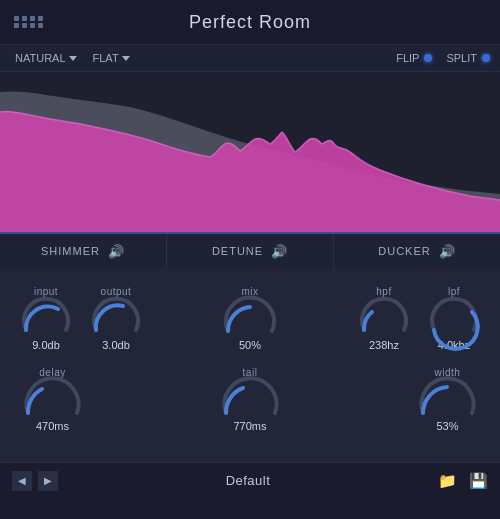  What do you see at coordinates (126, 58) in the screenshot?
I see `flat-chevron-icon` at bounding box center [126, 58].